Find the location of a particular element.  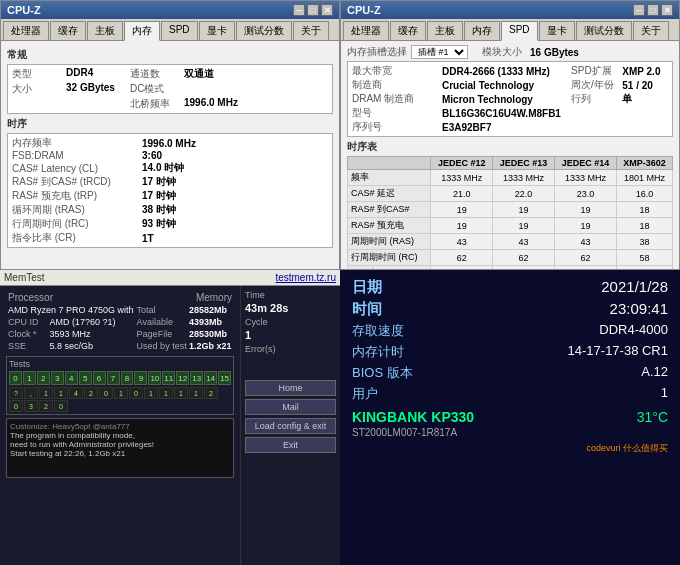

tab-cache-left: 缓存 is located at coordinates (68, 30).